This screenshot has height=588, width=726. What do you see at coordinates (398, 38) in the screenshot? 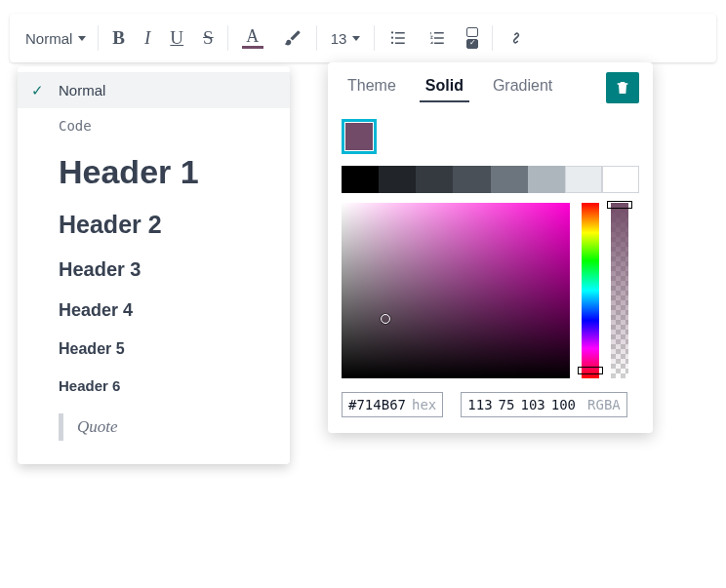
I see `unordered-list-icon` at bounding box center [398, 38].